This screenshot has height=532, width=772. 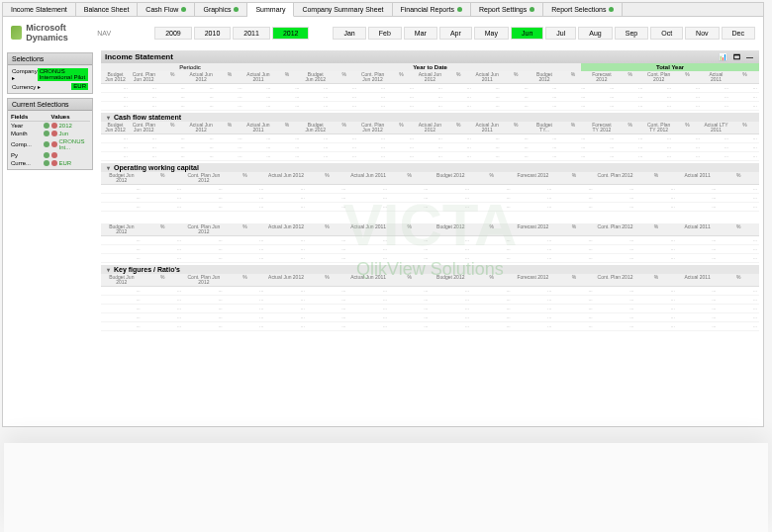 What do you see at coordinates (166, 10) in the screenshot?
I see `tab-cash-flow: Cash Flow` at bounding box center [166, 10].